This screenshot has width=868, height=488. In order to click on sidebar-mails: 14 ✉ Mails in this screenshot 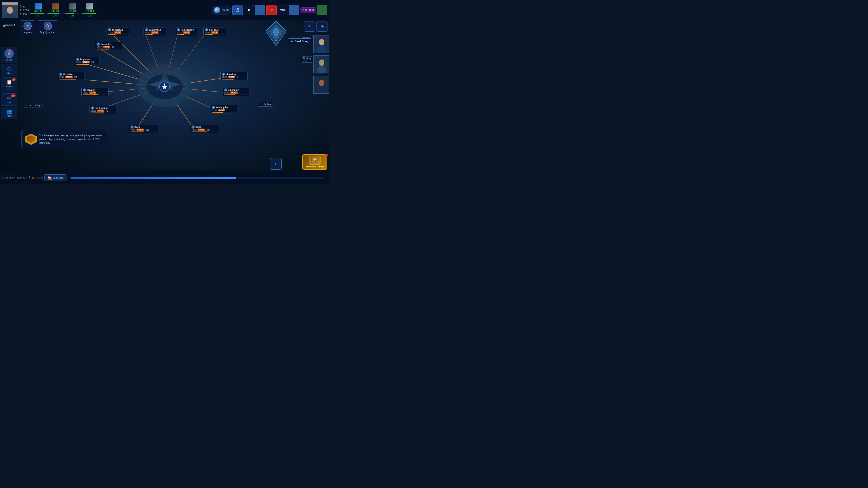, I will do `click(9, 100)`.